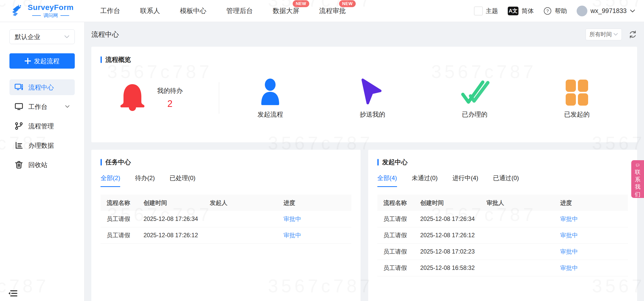  I want to click on create-workflow-button: 发起流程, so click(42, 61).